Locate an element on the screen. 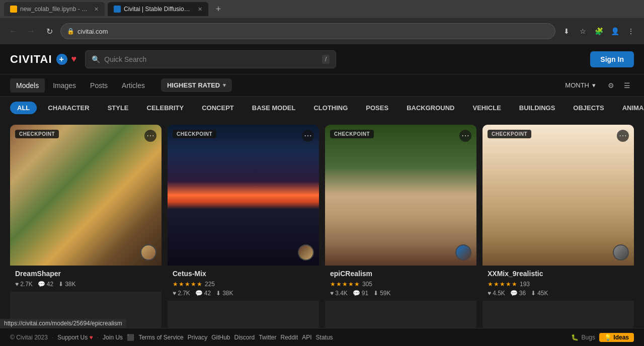  dreamshapers-downloads: ⬇ 38K is located at coordinates (67, 284).